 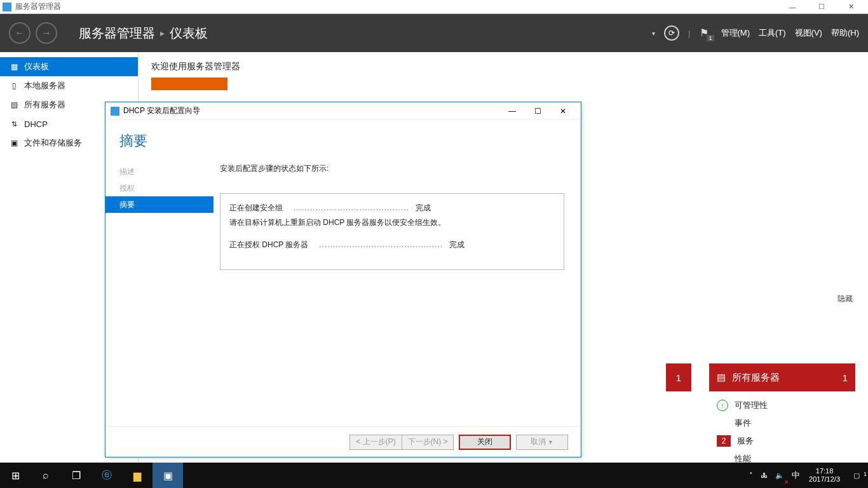 I want to click on row-label: 服务, so click(x=745, y=441).